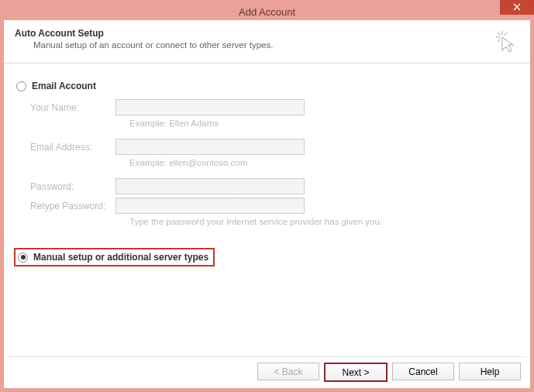 This screenshot has height=392, width=534. What do you see at coordinates (490, 372) in the screenshot?
I see `help-button: Help` at bounding box center [490, 372].